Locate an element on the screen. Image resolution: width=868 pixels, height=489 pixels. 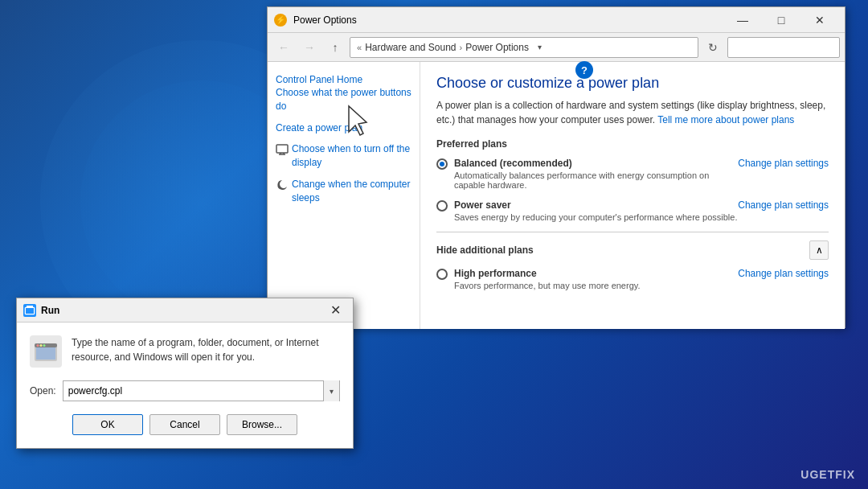
hide-plans-bar: Hide additional plans ∧ is located at coordinates (633, 250).